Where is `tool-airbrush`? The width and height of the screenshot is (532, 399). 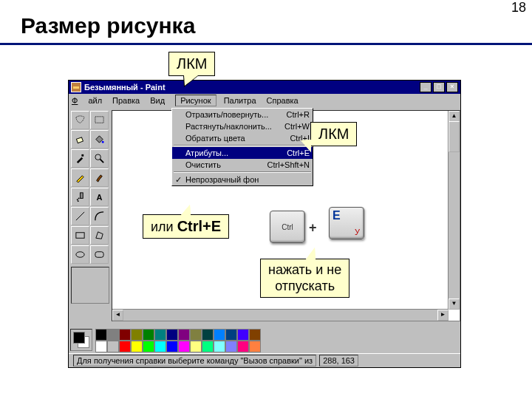
tool-airbrush is located at coordinates (80, 197).